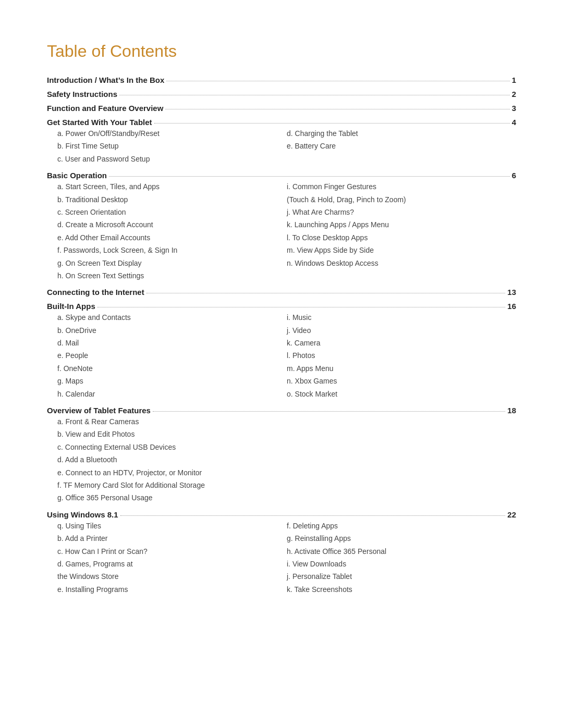 This screenshot has height=728, width=563. What do you see at coordinates (82, 515) in the screenshot?
I see `toc-main-label-windows: Using Windows 8.1` at bounding box center [82, 515].